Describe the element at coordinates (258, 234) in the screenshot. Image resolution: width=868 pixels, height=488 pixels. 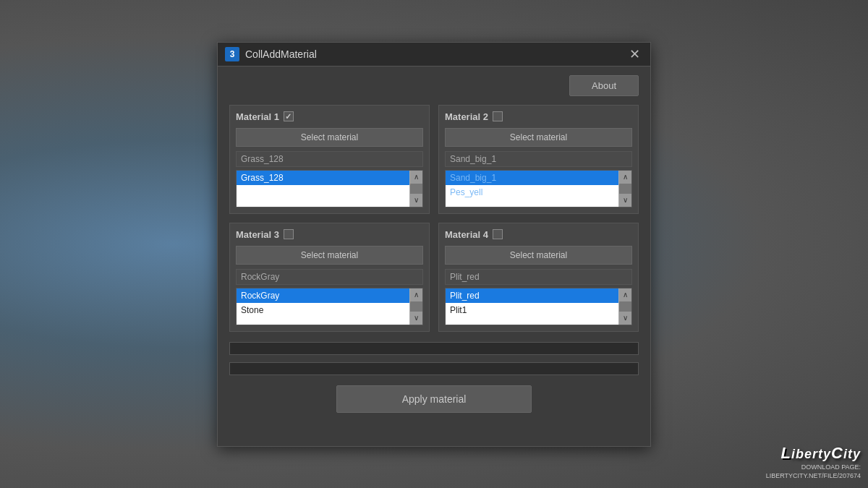
I see `material3-label: Material 3` at that location.